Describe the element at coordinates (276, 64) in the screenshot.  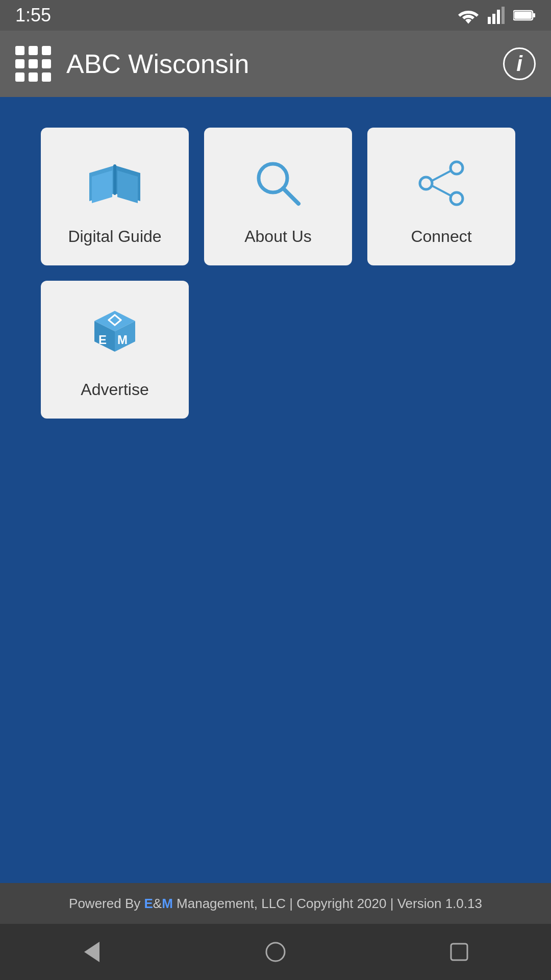
I see `app-header: ABC Wisconsin i` at that location.